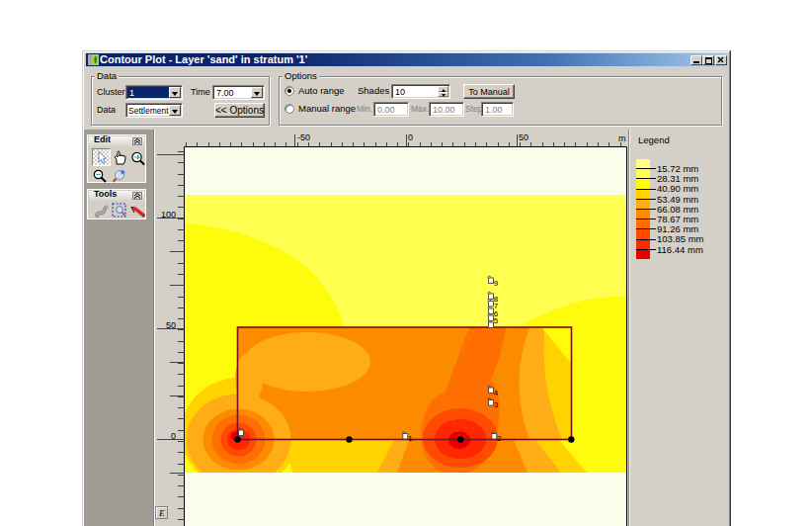 The height and width of the screenshot is (526, 812). I want to click on svg-text: 4, so click(496, 394).